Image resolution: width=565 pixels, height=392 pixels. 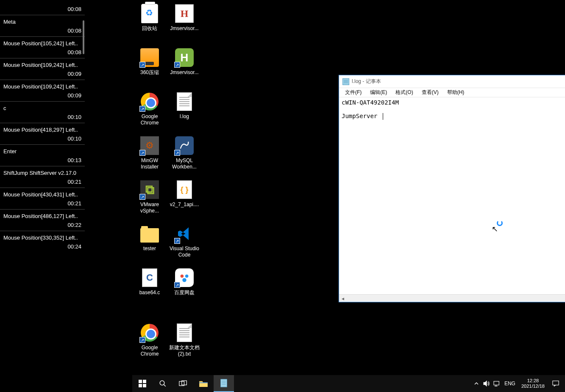 I want to click on desktop-icon-v27api: { }v2_7_1api...., so click(x=184, y=200).